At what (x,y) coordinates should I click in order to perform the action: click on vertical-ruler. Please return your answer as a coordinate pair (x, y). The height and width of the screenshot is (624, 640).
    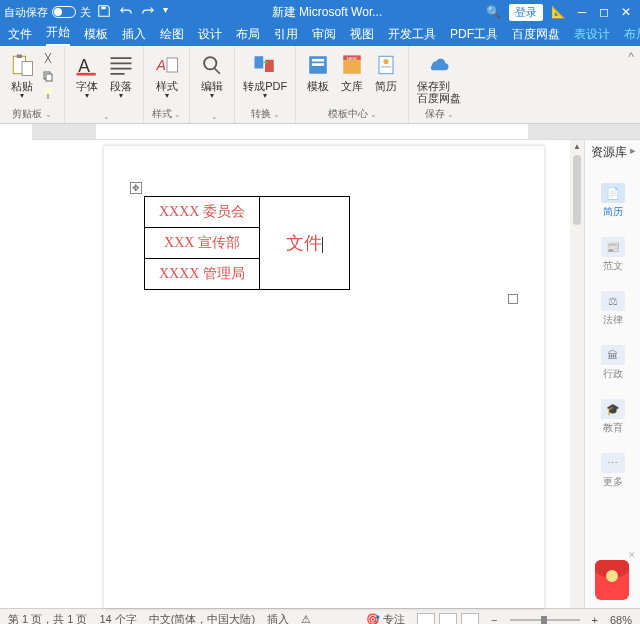
    Looking at the image, I should click on (6, 374).